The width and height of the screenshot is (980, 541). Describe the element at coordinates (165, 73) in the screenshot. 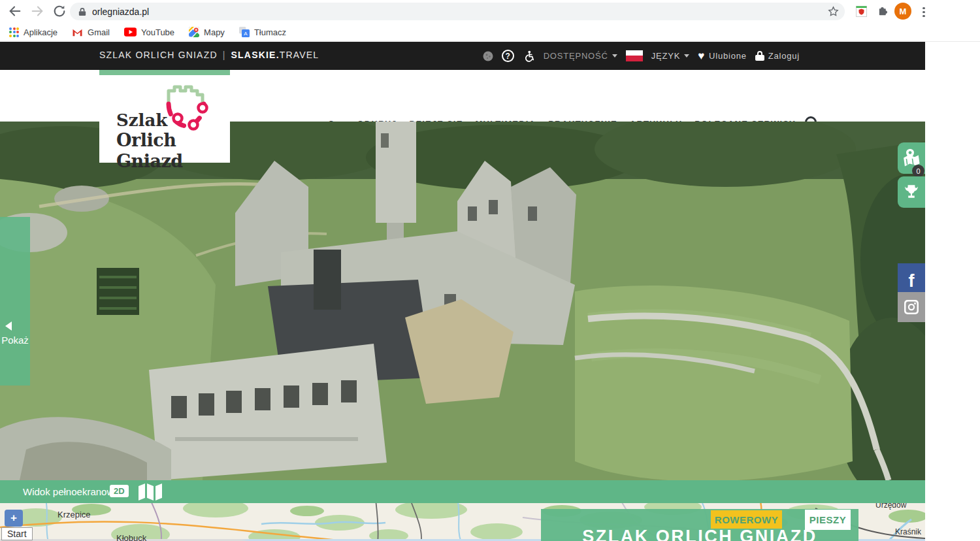

I see `logo-green-strip` at that location.